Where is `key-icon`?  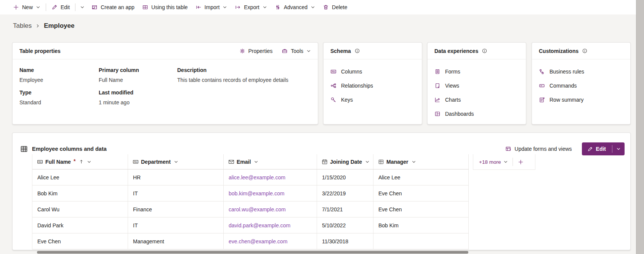 key-icon is located at coordinates (333, 100).